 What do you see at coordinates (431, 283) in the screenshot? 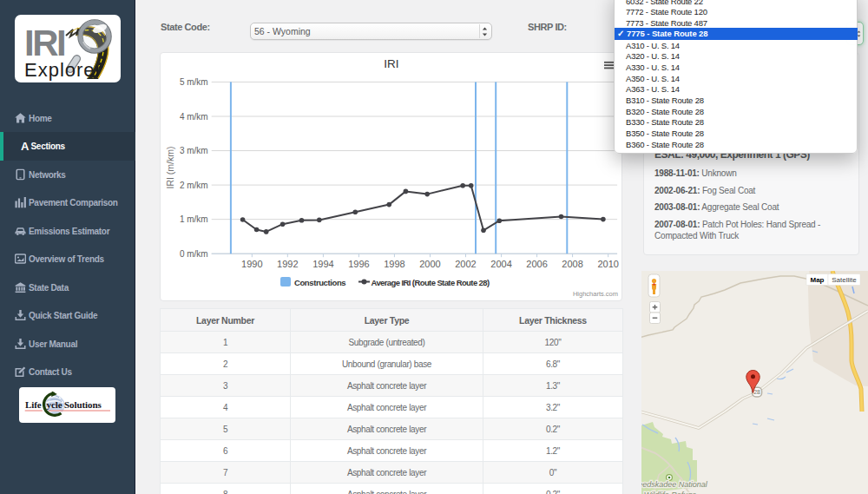
I see `svg-text:Average IRI (Route State Route: Average IRI (Route State Route 28)` at bounding box center [431, 283].